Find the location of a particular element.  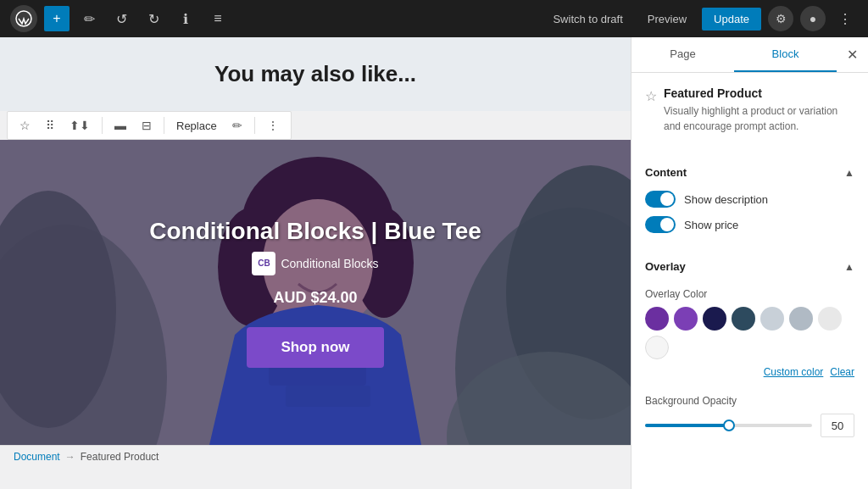

page-heading: You may also like... is located at coordinates (315, 75).